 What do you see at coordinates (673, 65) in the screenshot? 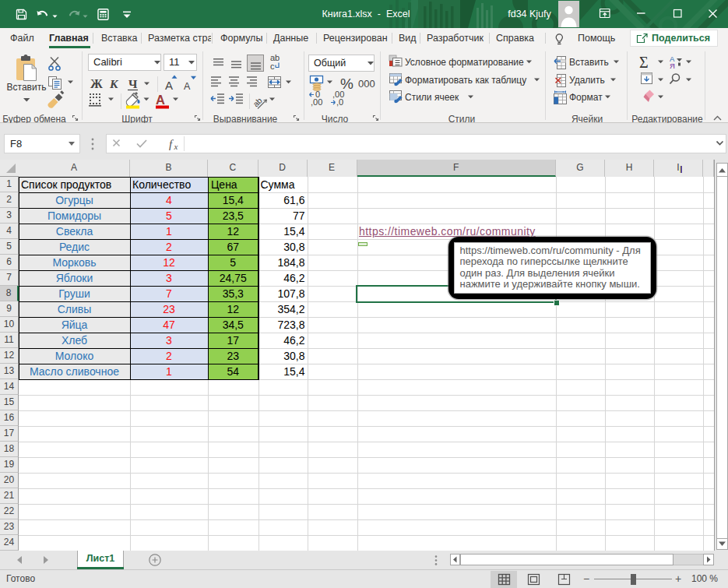
I see `svg-text: Я` at bounding box center [673, 65].